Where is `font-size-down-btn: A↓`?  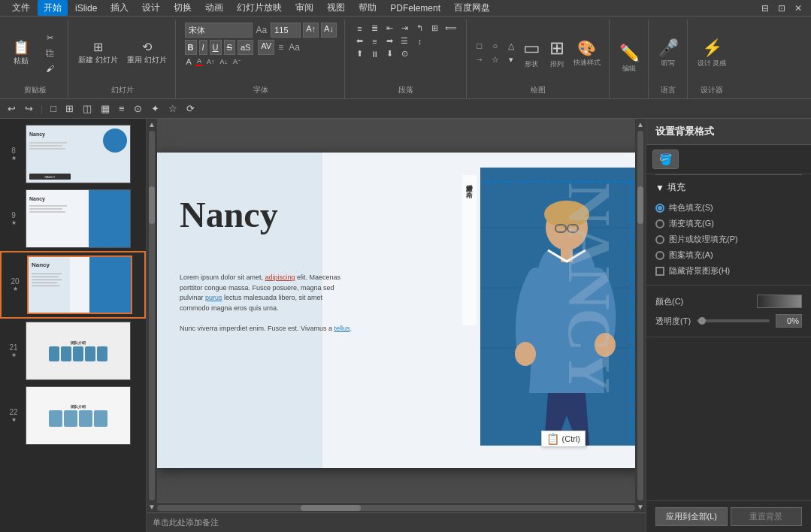
font-size-down-btn: A↓ is located at coordinates (329, 30).